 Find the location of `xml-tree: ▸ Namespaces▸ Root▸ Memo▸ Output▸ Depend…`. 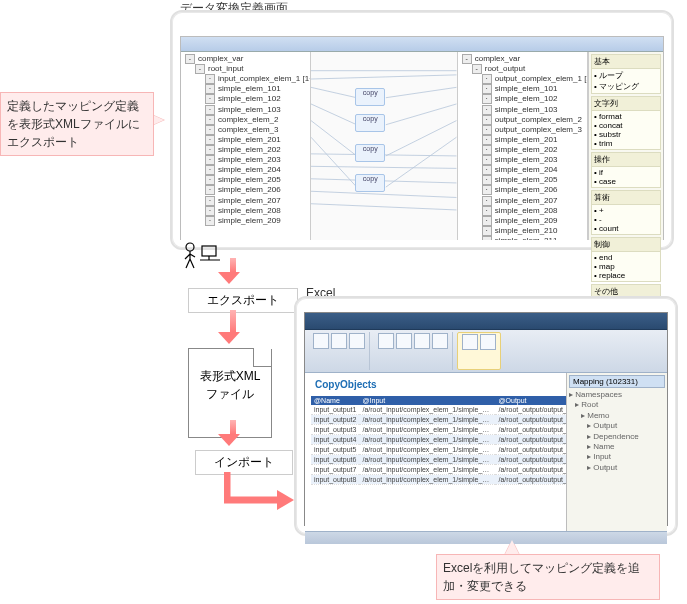

xml-tree: ▸ Namespaces▸ Root▸ Memo▸ Output▸ Depend… is located at coordinates (617, 432).